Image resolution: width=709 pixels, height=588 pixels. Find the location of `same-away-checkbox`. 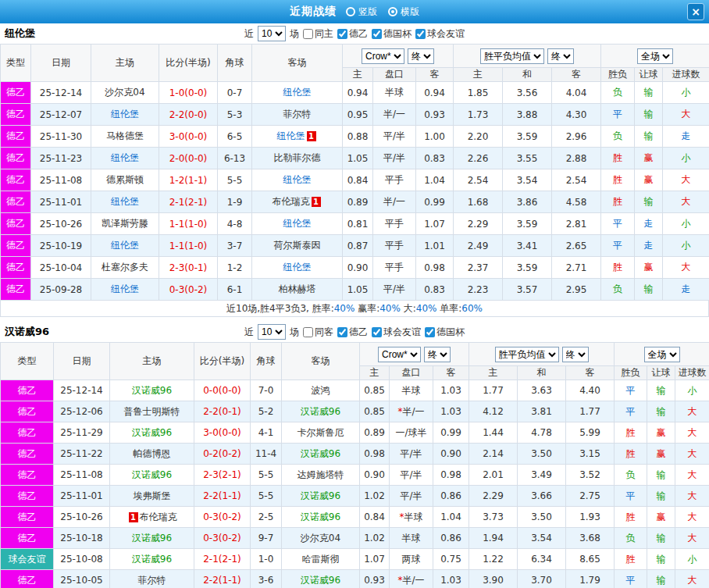

same-away-checkbox is located at coordinates (308, 333).